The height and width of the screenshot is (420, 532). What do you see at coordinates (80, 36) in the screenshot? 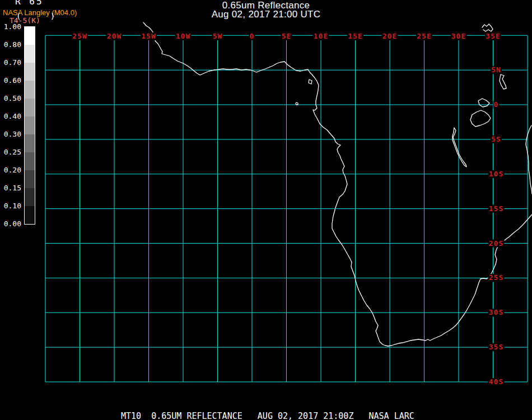
I see `longitude-label: 25W` at bounding box center [80, 36].